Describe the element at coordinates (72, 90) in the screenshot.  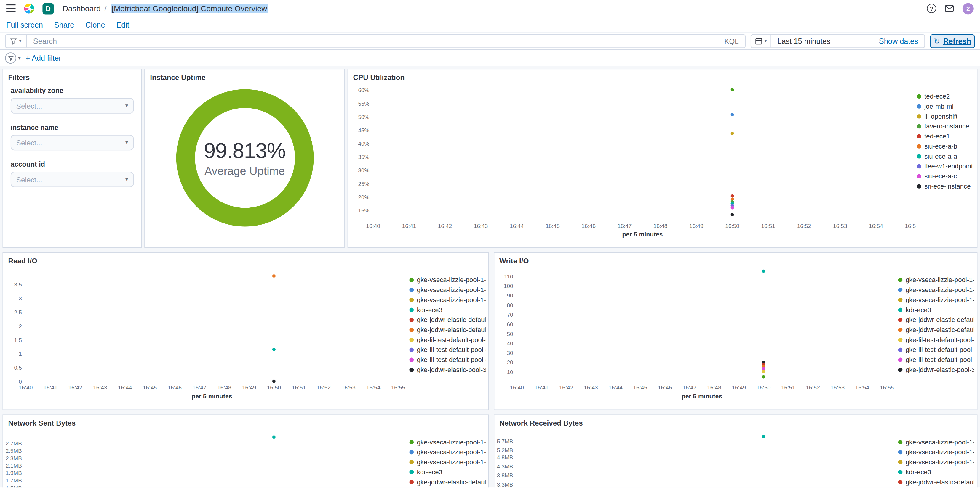
I see `filter-field-label: availability zone` at that location.